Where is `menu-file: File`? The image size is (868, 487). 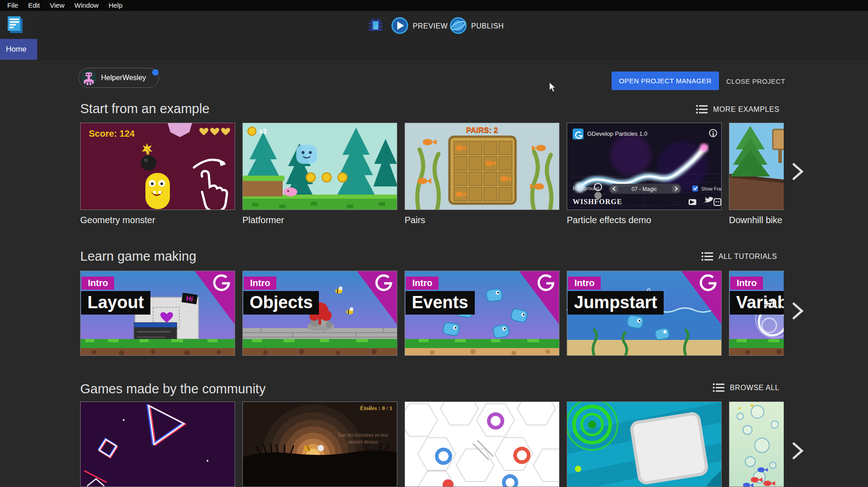
menu-file: File is located at coordinates (13, 5).